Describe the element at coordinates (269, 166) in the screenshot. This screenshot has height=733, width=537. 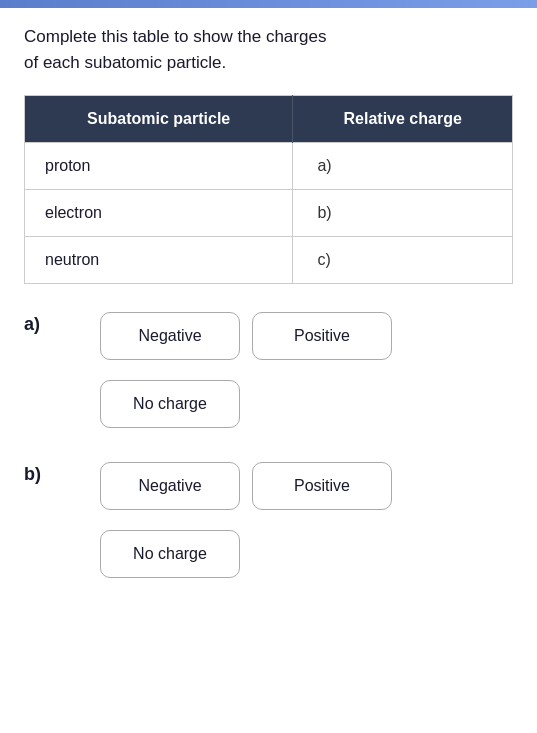
I see `table-row: proton a)` at that location.